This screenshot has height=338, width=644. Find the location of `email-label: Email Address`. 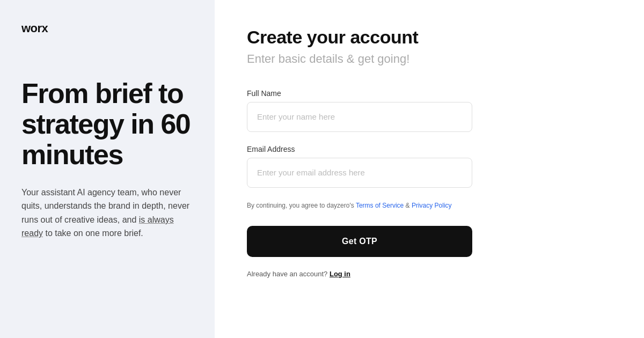

email-label: Email Address is located at coordinates (429, 149).